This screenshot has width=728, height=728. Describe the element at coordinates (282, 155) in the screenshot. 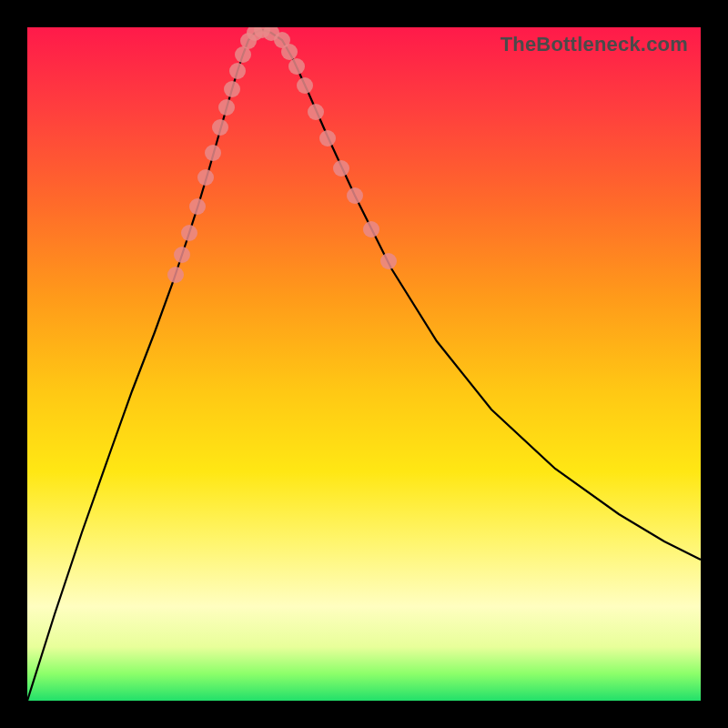

I see `marker-group` at that location.